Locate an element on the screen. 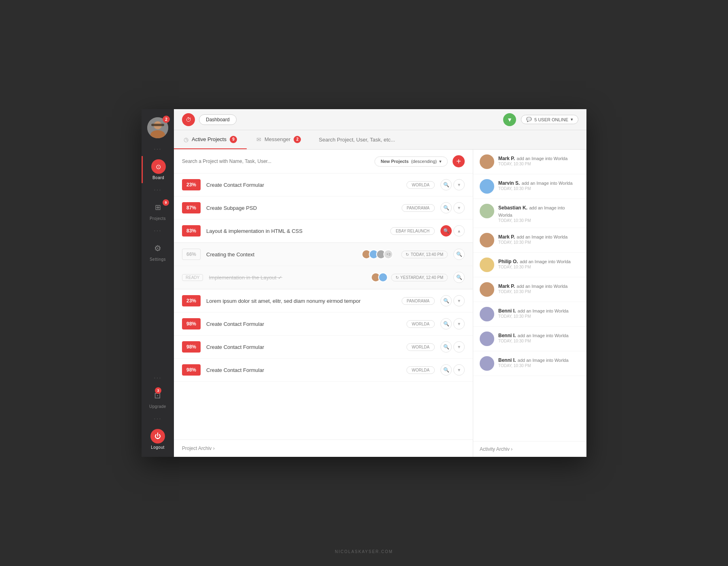 Image resolution: width=728 pixels, height=566 pixels. list-item: Philip O. add an Image into Worlda TODAY… is located at coordinates (530, 265).